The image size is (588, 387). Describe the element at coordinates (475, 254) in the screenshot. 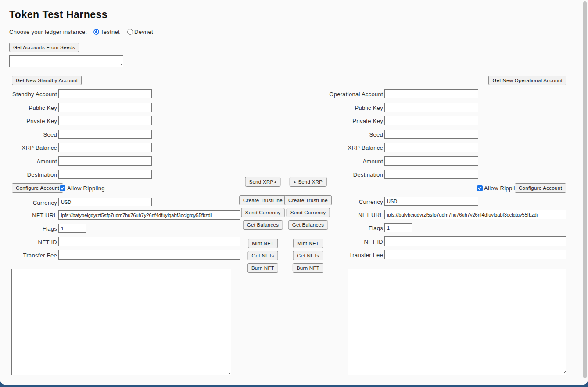

I see `operational-transfer-fee-input` at that location.